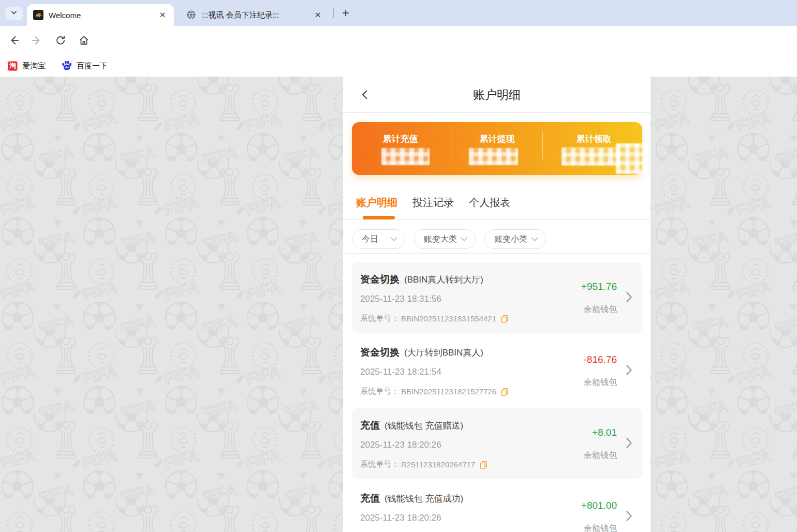 The image size is (797, 532). What do you see at coordinates (38, 15) in the screenshot?
I see `site-favicon-dragon-icon` at bounding box center [38, 15].